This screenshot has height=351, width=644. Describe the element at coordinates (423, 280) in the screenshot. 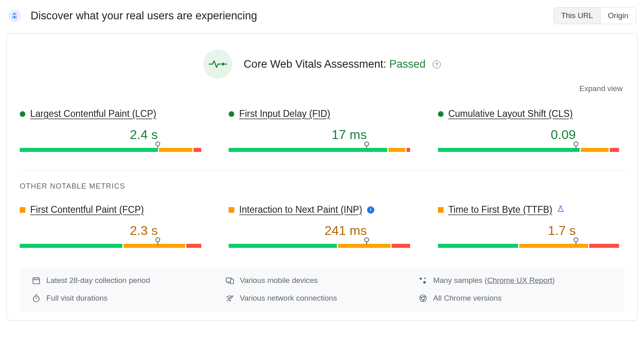

I see `samples-icon` at that location.